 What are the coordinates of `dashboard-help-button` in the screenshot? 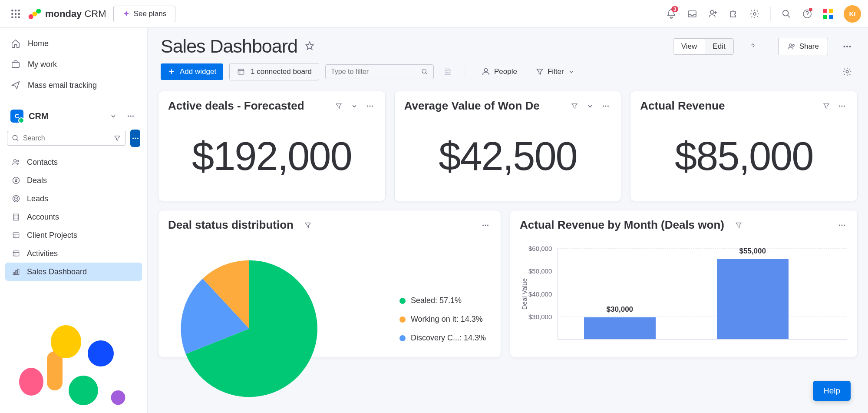 It's located at (753, 47).